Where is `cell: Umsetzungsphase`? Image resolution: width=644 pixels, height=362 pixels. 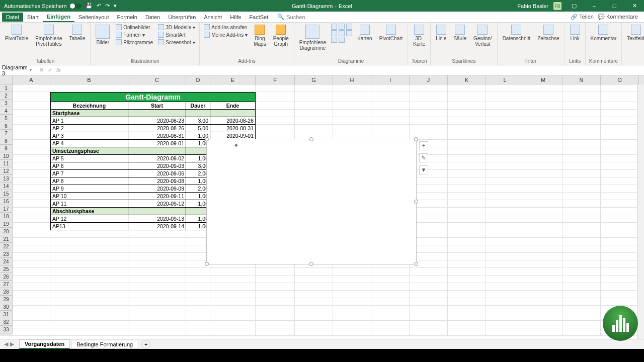 cell: Umsetzungsphase is located at coordinates (90, 151).